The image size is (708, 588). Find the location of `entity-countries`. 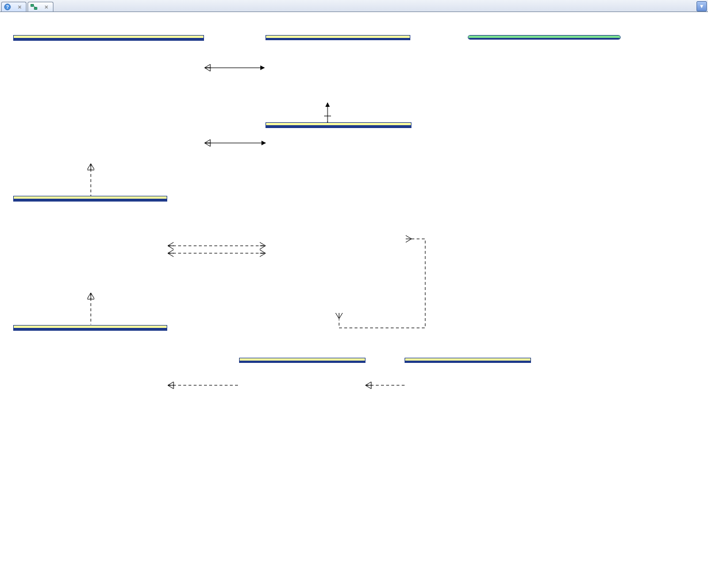

entity-countries is located at coordinates (302, 361).